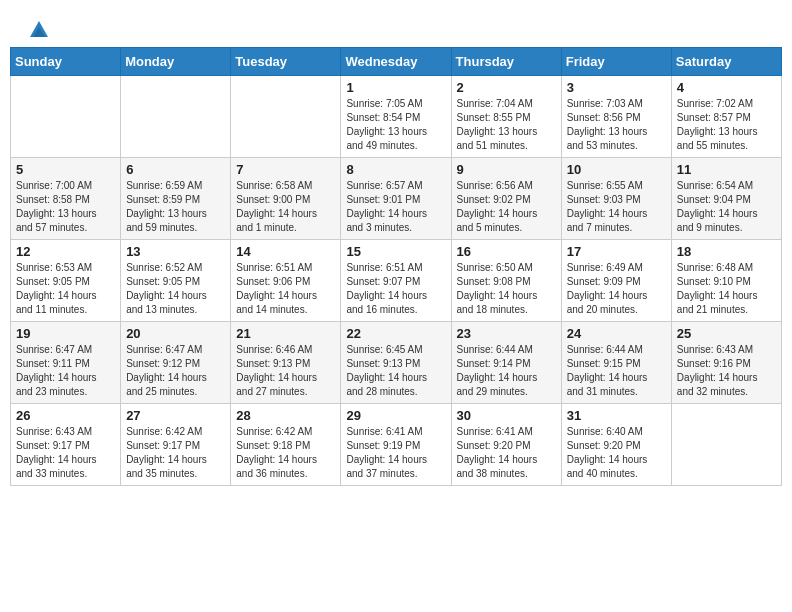 This screenshot has width=792, height=612. I want to click on calendar-week-row: 26Sunrise: 6:43 AMSunset: 9:17 PMDayligh…, so click(396, 444).